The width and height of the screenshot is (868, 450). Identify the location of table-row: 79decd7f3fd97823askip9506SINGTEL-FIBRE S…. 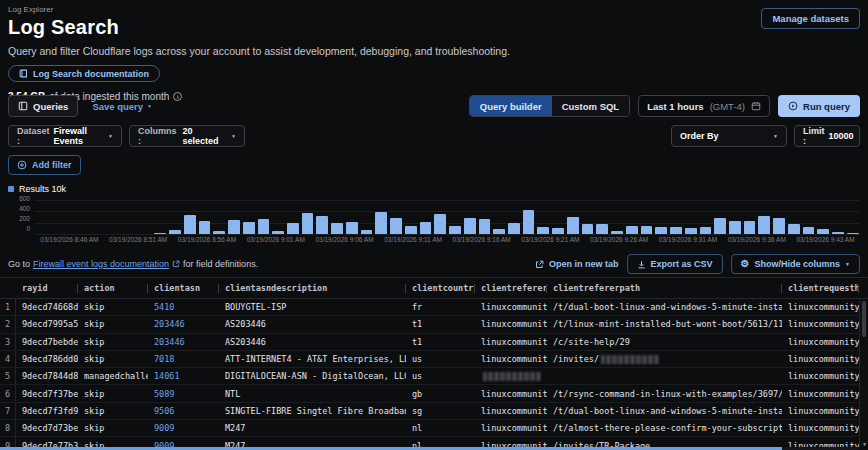
(434, 412).